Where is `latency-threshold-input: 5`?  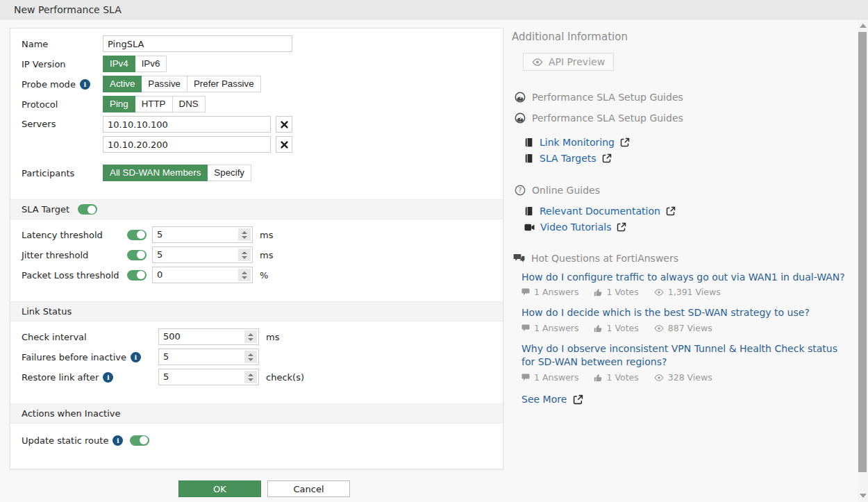
latency-threshold-input: 5 is located at coordinates (203, 235).